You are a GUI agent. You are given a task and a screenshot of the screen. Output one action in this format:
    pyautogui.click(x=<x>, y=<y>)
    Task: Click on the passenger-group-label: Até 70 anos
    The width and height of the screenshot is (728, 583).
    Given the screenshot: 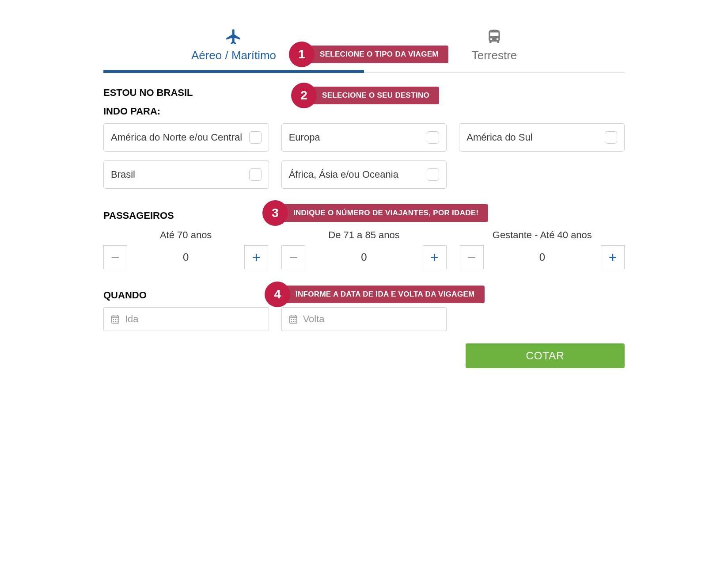 What is the action you would take?
    pyautogui.click(x=186, y=235)
    